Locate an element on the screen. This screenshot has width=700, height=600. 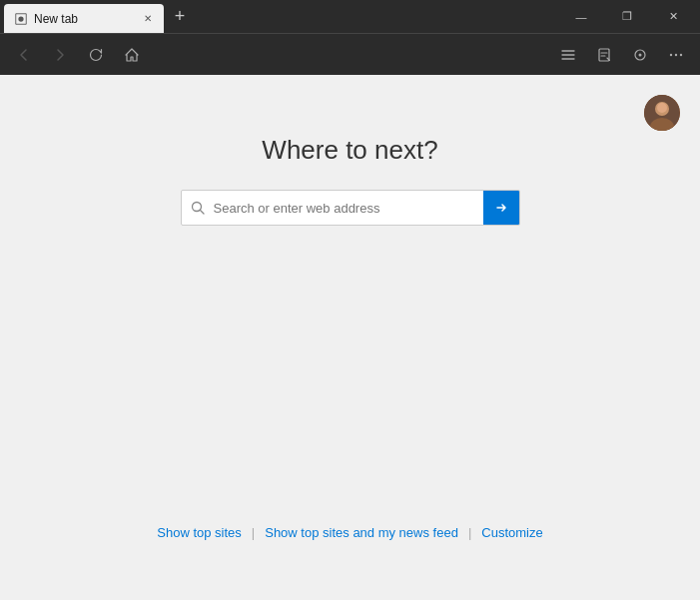
close-button: ✕ is located at coordinates (673, 16).